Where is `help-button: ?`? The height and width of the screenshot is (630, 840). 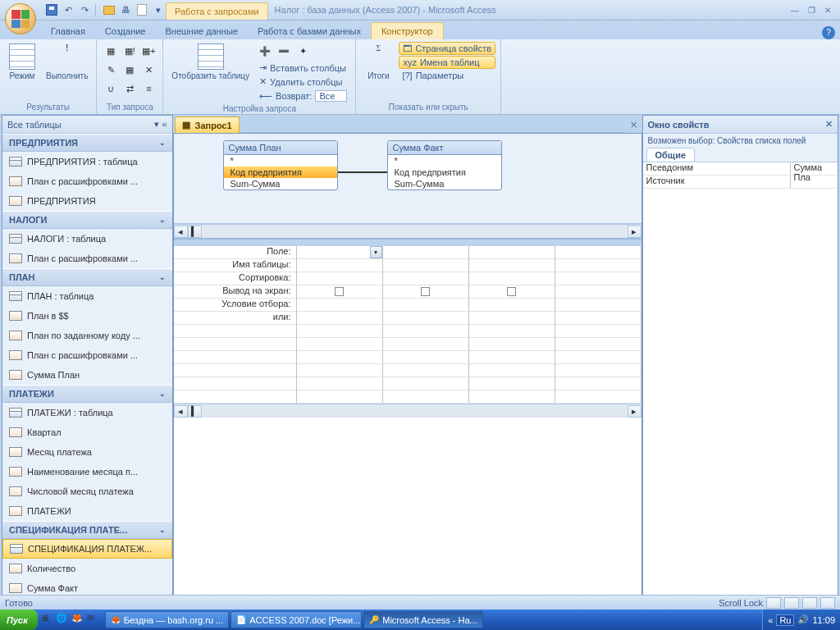
help-button: ? is located at coordinates (829, 33).